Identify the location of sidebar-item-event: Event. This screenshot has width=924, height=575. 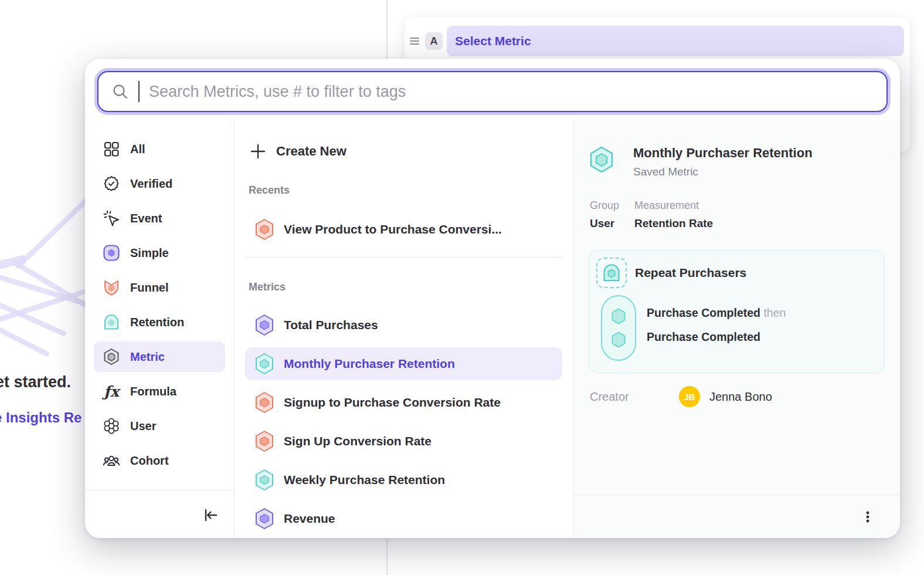
(159, 218).